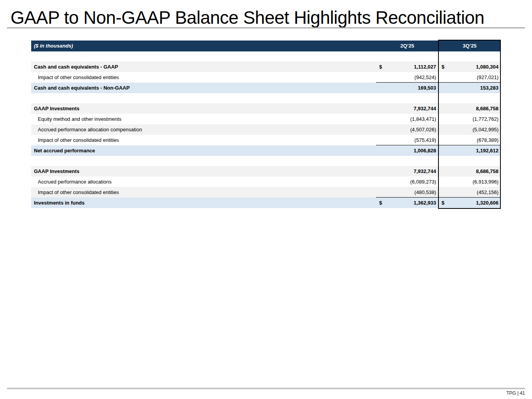 The height and width of the screenshot is (399, 532). Describe the element at coordinates (203, 88) in the screenshot. I see `row-label: Cash and cash equivalents - Non-GAAP` at that location.